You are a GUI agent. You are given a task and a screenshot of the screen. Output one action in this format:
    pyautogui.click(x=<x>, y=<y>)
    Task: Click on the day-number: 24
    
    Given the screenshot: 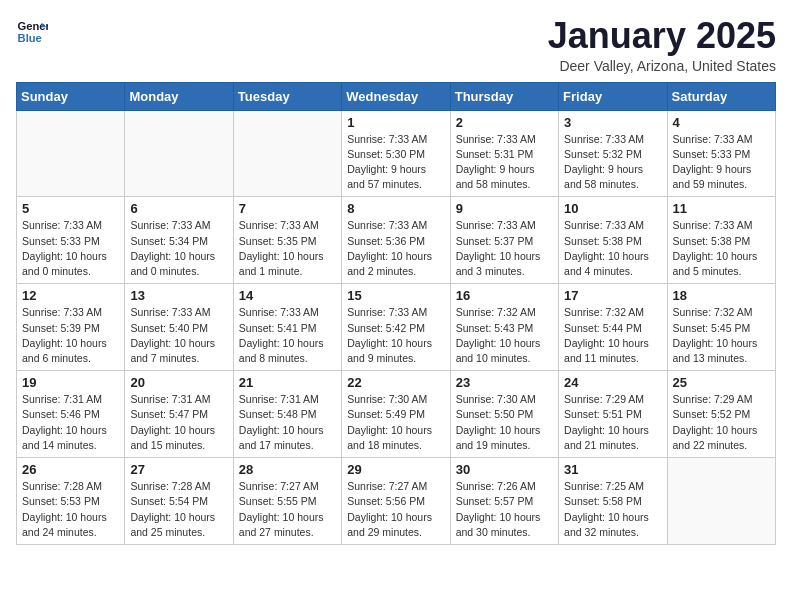 What is the action you would take?
    pyautogui.click(x=612, y=382)
    